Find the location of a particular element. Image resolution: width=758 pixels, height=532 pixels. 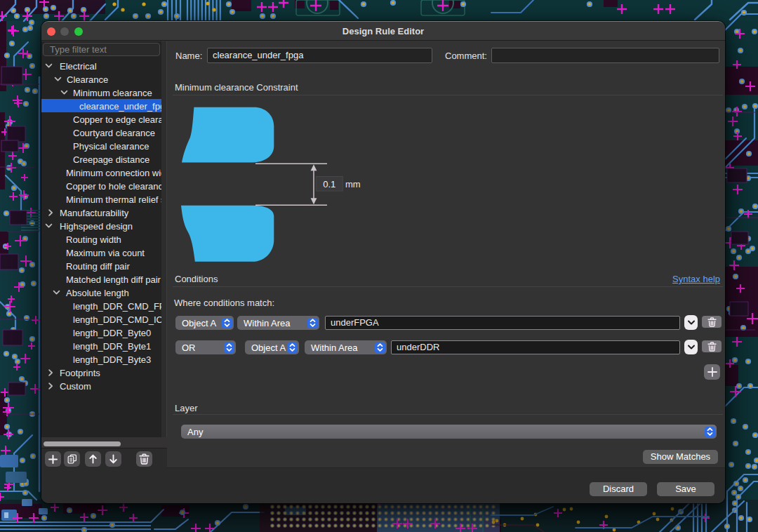

svg-text: mm is located at coordinates (353, 184).